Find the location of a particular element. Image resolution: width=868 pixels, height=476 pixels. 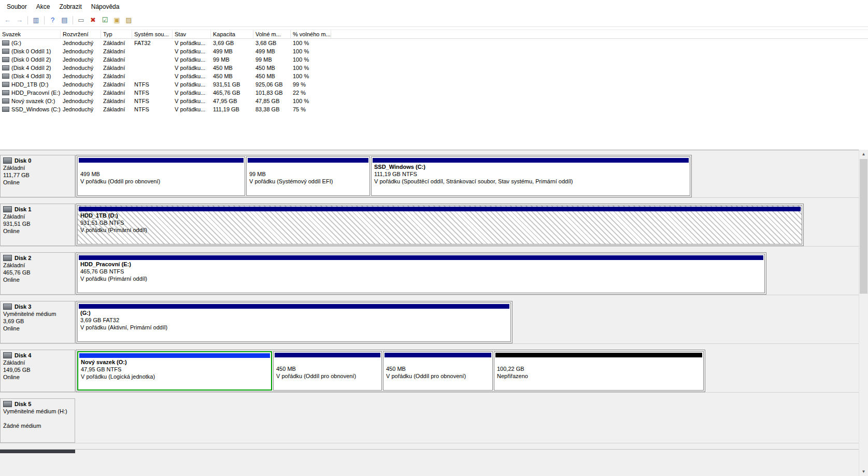

volume-name: (Disk 0 Oddíl 1) is located at coordinates (31, 51).